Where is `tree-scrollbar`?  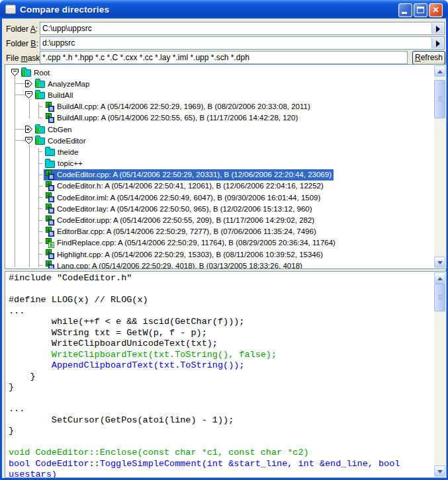
tree-scrollbar is located at coordinates (439, 167).